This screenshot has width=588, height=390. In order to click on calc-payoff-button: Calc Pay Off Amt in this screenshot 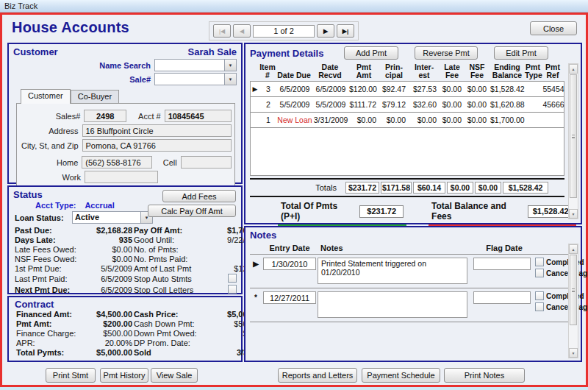, I will do `click(192, 210)`.